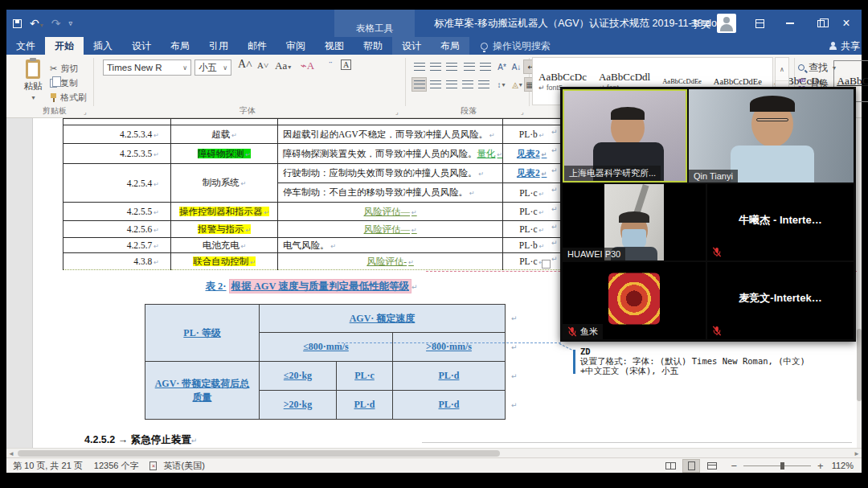 This screenshot has width=868, height=488. Describe the element at coordinates (309, 245) in the screenshot. I see `risk-desc-cell: 电气风险。` at that location.